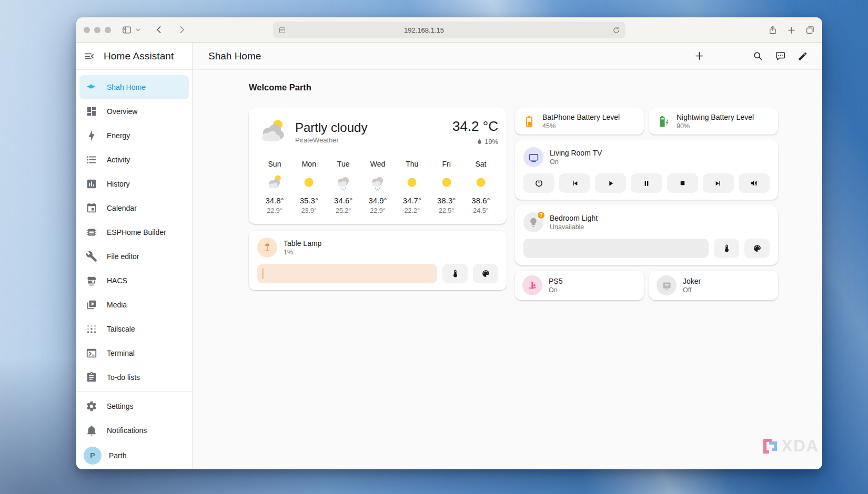 This screenshot has height=494, width=868. I want to click on weather-condition: Partly cloudy, so click(331, 128).